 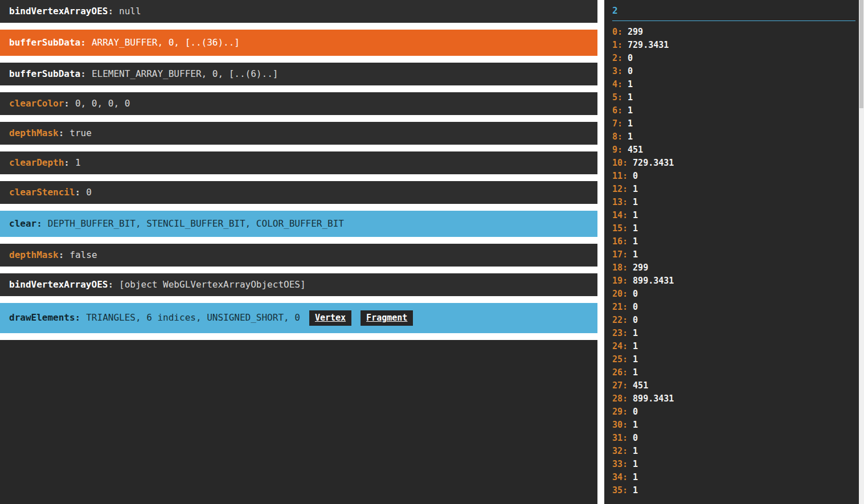 What do you see at coordinates (89, 192) in the screenshot?
I see `command-args: 0` at bounding box center [89, 192].